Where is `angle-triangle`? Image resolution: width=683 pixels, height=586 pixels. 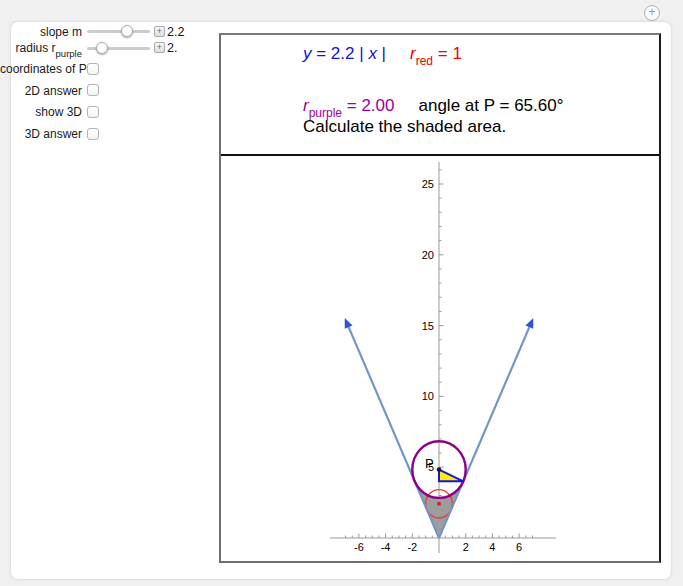
angle-triangle is located at coordinates (451, 476).